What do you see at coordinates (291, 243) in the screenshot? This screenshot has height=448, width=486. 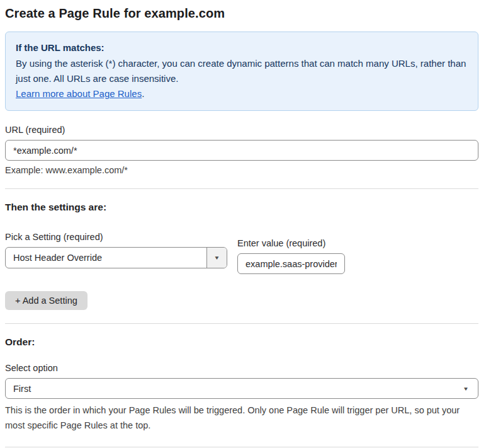 I see `enter-value-label: Enter value (required)` at bounding box center [291, 243].